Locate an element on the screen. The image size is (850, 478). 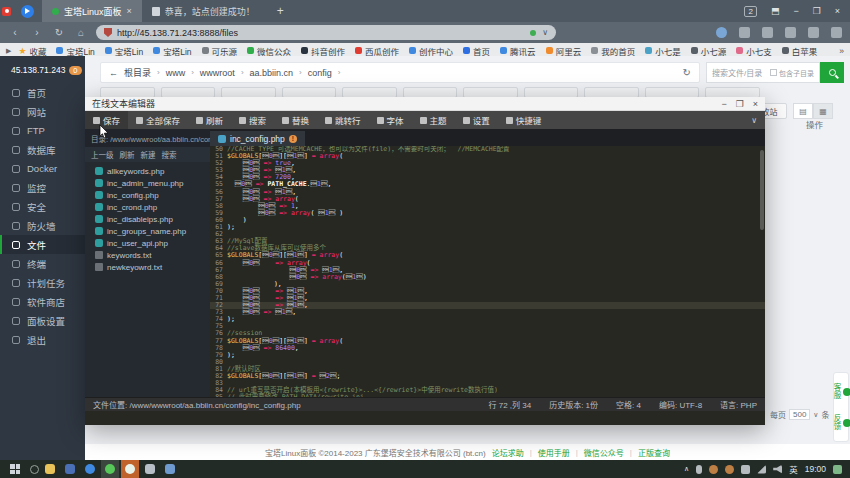
editor-toolbar-全部保存: 全部保存 is located at coordinates (158, 120).